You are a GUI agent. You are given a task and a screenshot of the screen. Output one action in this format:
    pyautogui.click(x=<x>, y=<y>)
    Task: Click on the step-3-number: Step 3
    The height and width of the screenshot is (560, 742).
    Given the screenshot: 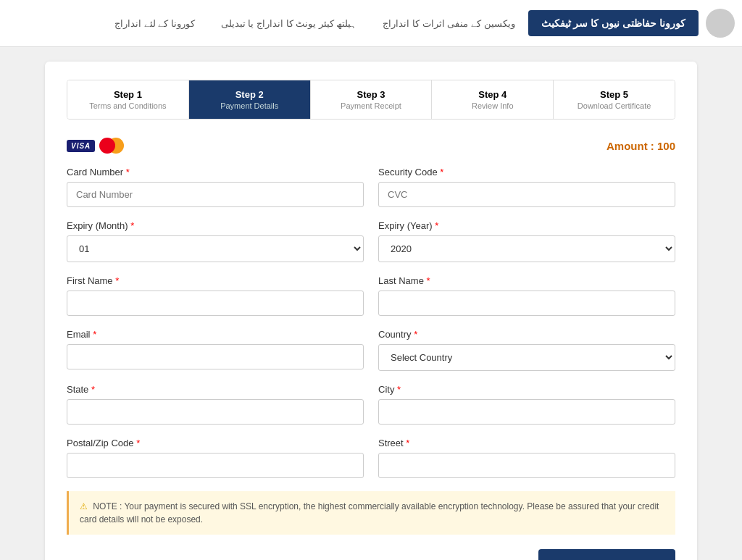 What is the action you would take?
    pyautogui.click(x=371, y=94)
    